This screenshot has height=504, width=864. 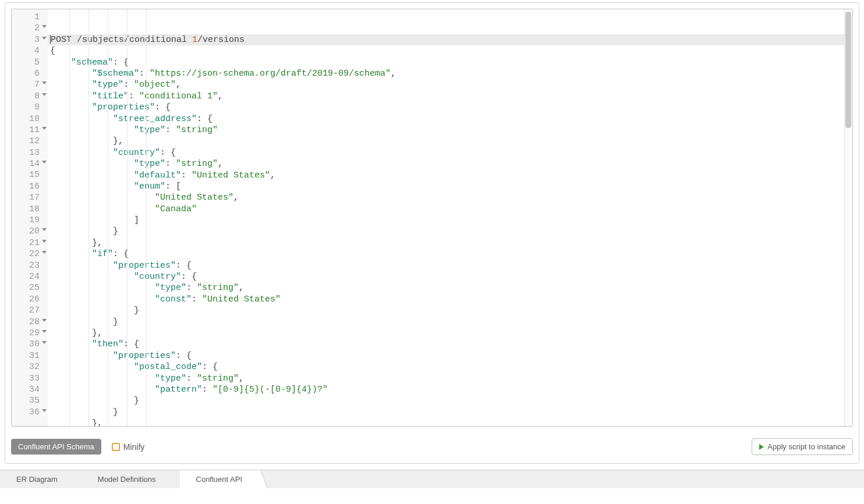 I want to click on minify-label: Minify, so click(x=134, y=447).